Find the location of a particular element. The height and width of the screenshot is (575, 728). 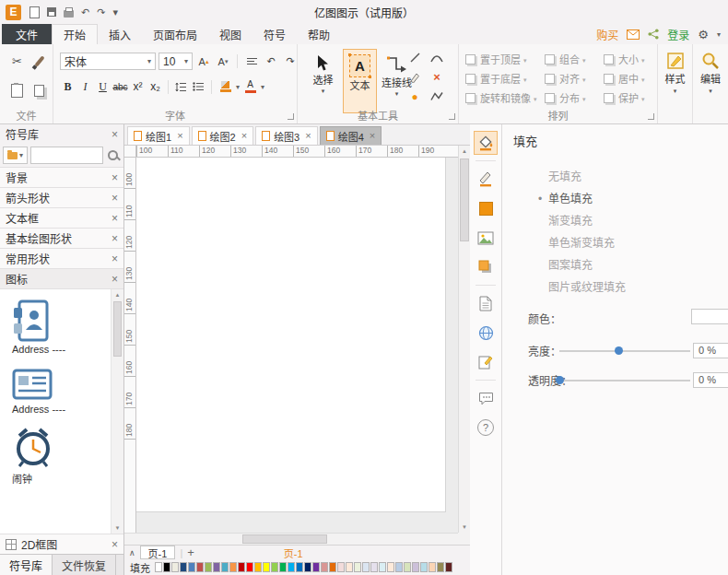

send-mail-icon is located at coordinates (633, 35).